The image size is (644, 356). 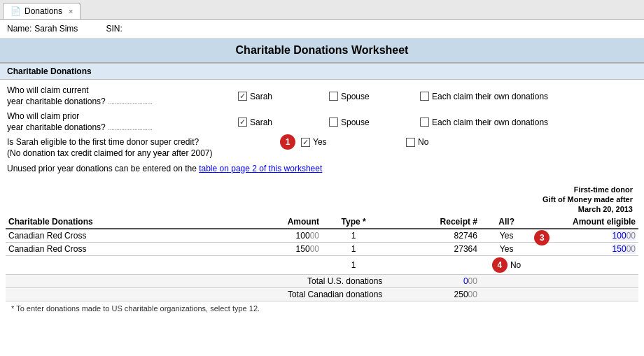 What do you see at coordinates (461, 294) in the screenshot?
I see `total-canada-main: 250` at bounding box center [461, 294].